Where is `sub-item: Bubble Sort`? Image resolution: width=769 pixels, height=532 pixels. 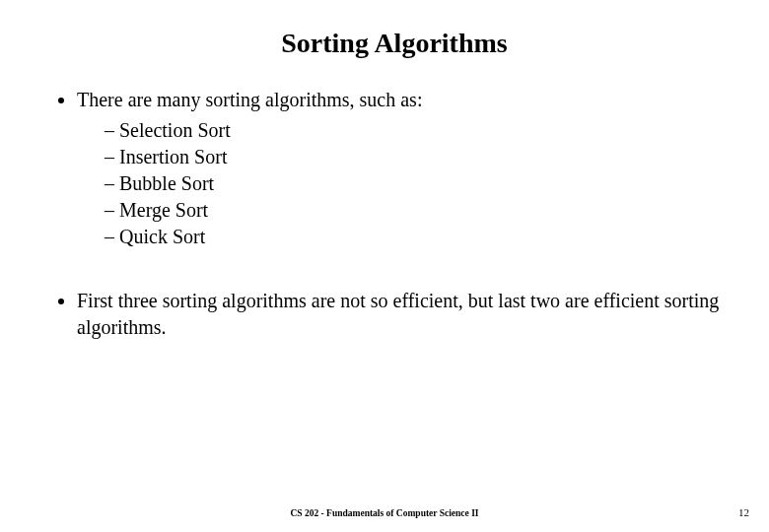 sub-item: Bubble Sort is located at coordinates (417, 183).